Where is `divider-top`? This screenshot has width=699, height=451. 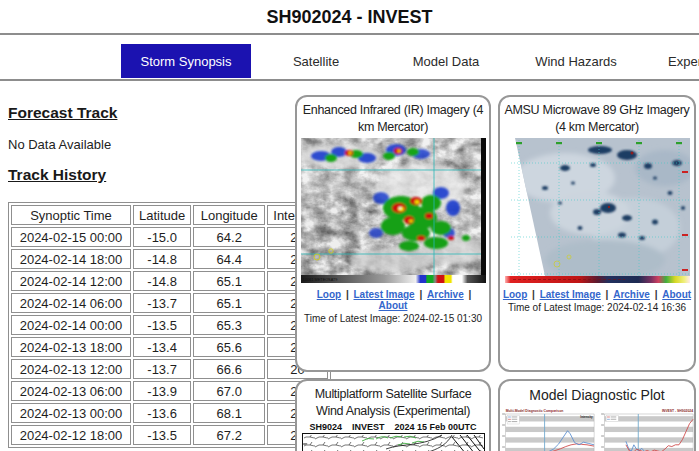 divider-top is located at coordinates (350, 34).